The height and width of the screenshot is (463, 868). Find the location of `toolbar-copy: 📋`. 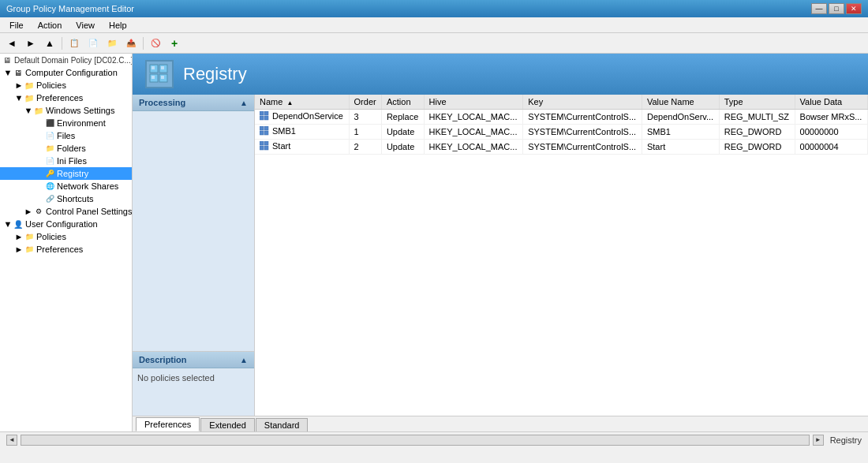

toolbar-copy: 📋 is located at coordinates (74, 43).